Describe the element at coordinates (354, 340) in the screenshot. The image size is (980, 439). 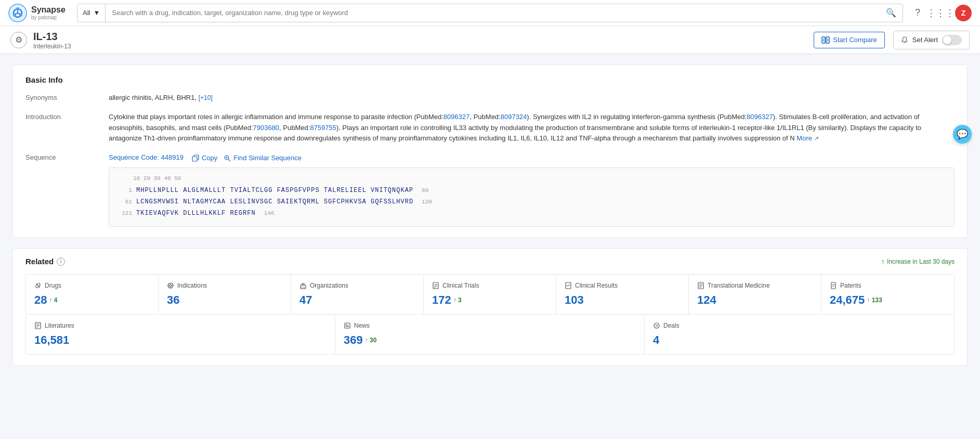
I see `news-count-value: 369` at that location.